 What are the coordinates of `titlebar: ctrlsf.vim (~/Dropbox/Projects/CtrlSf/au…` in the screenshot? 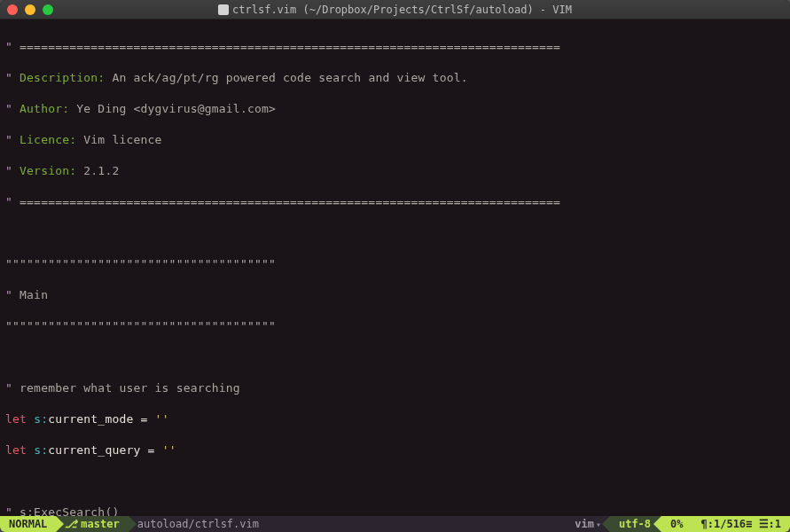 It's located at (395, 10).